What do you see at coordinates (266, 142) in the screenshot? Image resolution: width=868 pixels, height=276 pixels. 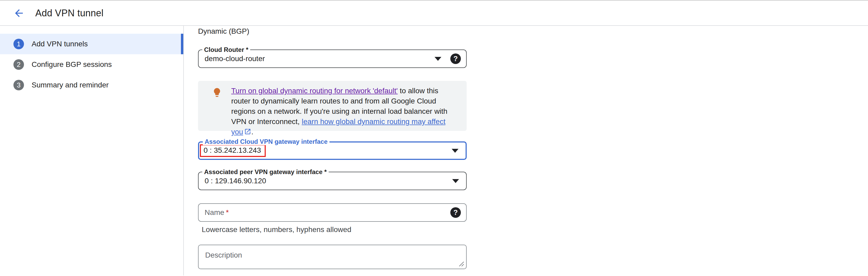 I see `cloud-vpn-gateway-interface-label: Associated Cloud VPN gateway interface` at bounding box center [266, 142].